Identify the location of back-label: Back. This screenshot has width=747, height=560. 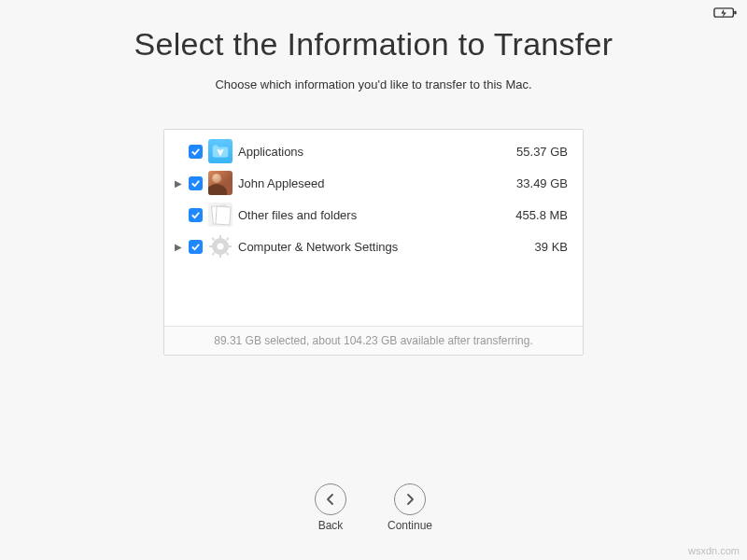
(331, 525).